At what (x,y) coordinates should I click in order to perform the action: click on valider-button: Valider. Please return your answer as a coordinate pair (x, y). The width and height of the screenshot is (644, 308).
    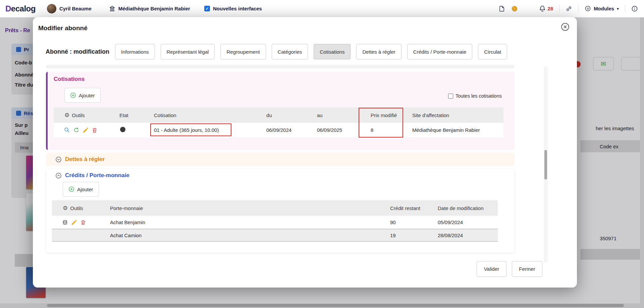
    Looking at the image, I should click on (492, 269).